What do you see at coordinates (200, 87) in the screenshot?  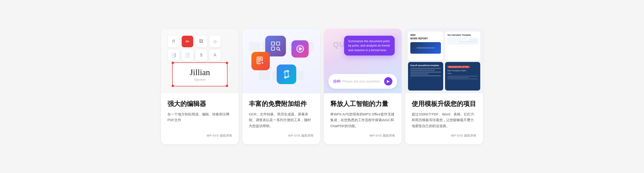 I see `editor-card: iT ✏ 🖼 ◇ 📑 📄 $ A Jillian Si` at bounding box center [200, 87].